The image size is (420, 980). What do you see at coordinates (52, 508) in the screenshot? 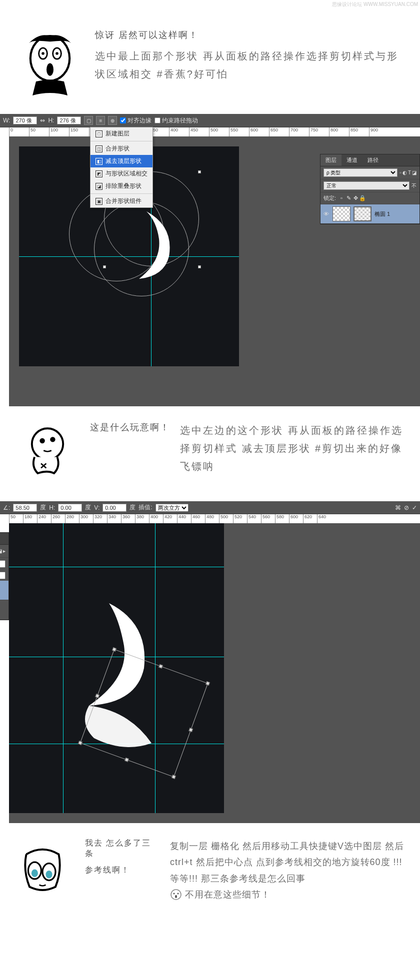
I see `skew-h-label: H:` at bounding box center [52, 508].